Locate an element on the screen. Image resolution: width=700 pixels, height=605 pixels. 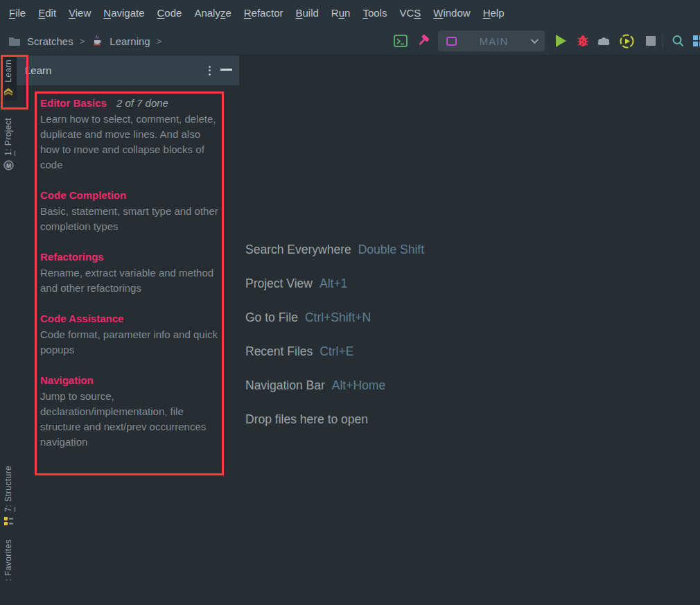
java-coffee-icon is located at coordinates (97, 41).